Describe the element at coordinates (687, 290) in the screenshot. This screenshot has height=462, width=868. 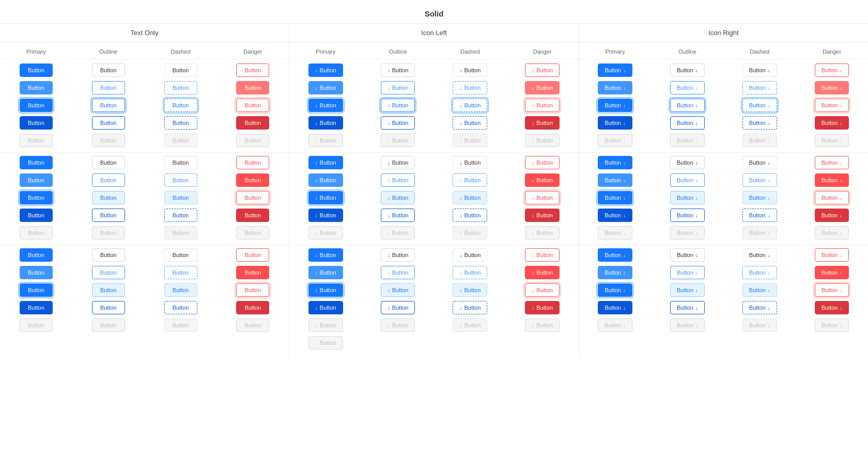
I see `btn-ir-outline-13: Button ↓` at that location.